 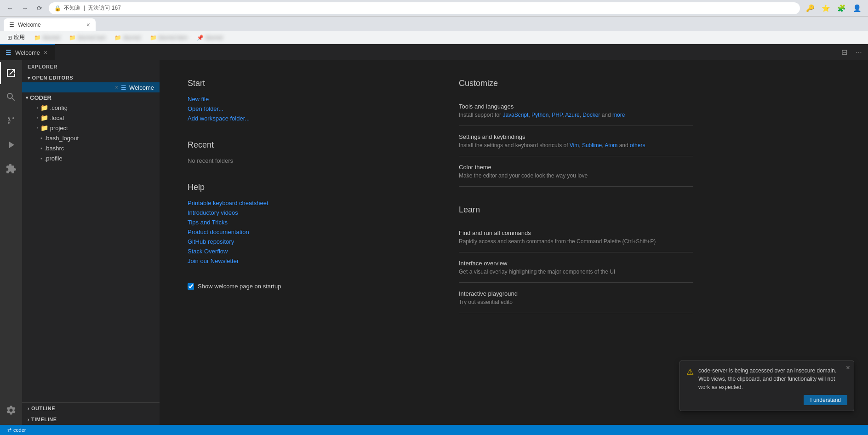 What do you see at coordinates (46, 52) in the screenshot?
I see `welcome-tab-close: ×` at bounding box center [46, 52].